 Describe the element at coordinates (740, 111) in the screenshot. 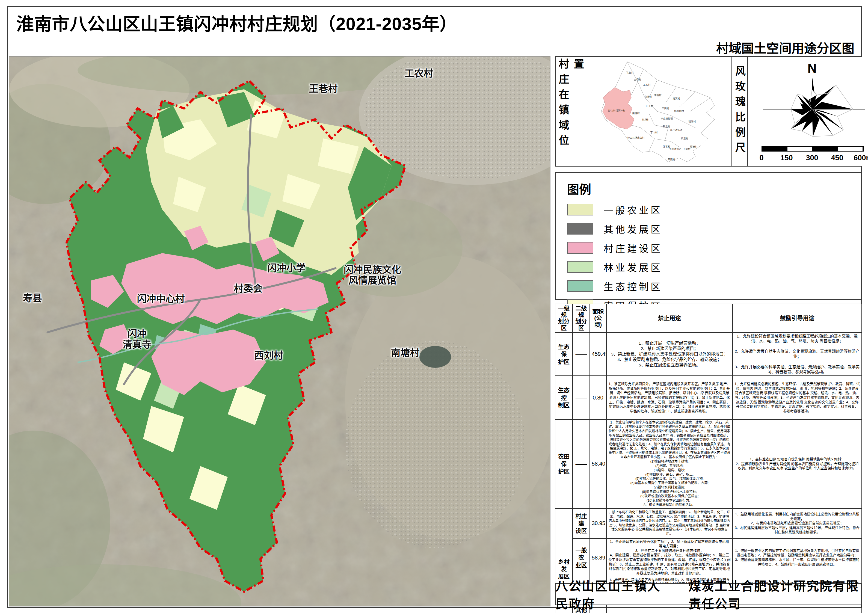

I see `windrose-panel-label: 风玫瑰比例尺` at that location.